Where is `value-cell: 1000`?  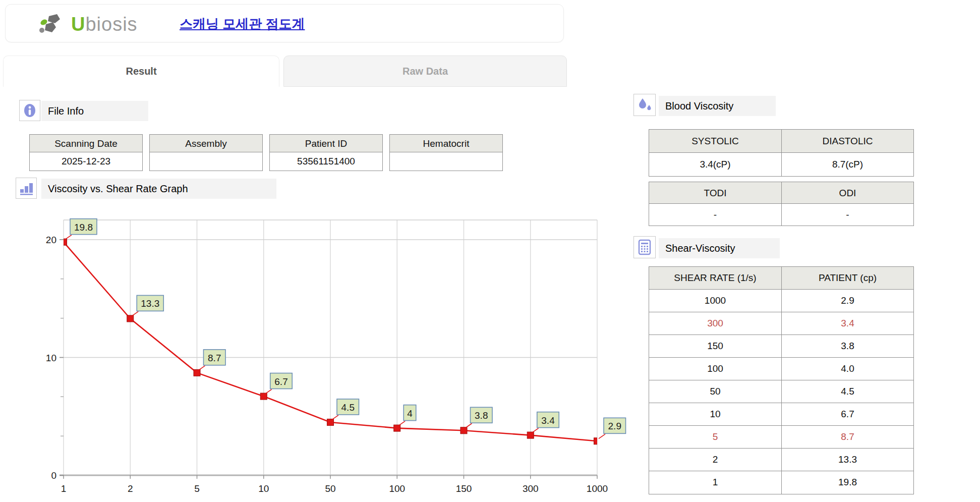 value-cell: 1000 is located at coordinates (715, 301).